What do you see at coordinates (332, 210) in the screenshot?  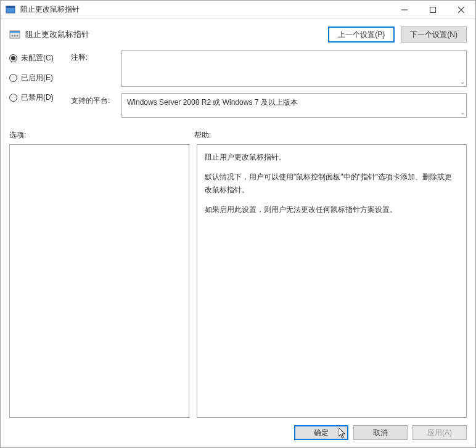 I see `help-paragraph: 如果启用此设置，则用户无法更改任何鼠标指针方案设置。` at bounding box center [332, 210].